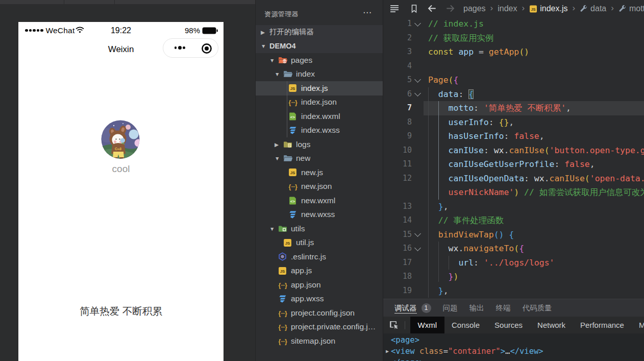 The width and height of the screenshot is (644, 361). Describe the element at coordinates (513, 192) in the screenshot. I see `code-line: userNickName') // 如需尝试获取用户信息可改为false` at that location.